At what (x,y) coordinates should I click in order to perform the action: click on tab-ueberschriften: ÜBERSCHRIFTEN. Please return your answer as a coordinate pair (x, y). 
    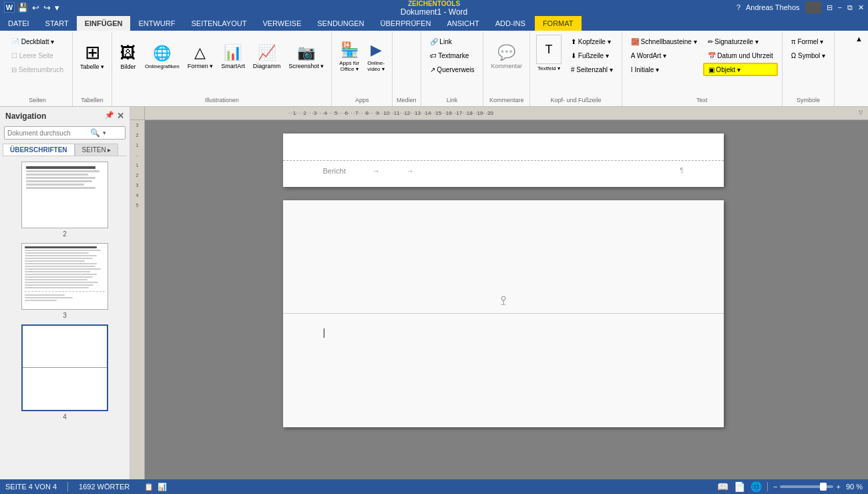
    Looking at the image, I should click on (39, 150).